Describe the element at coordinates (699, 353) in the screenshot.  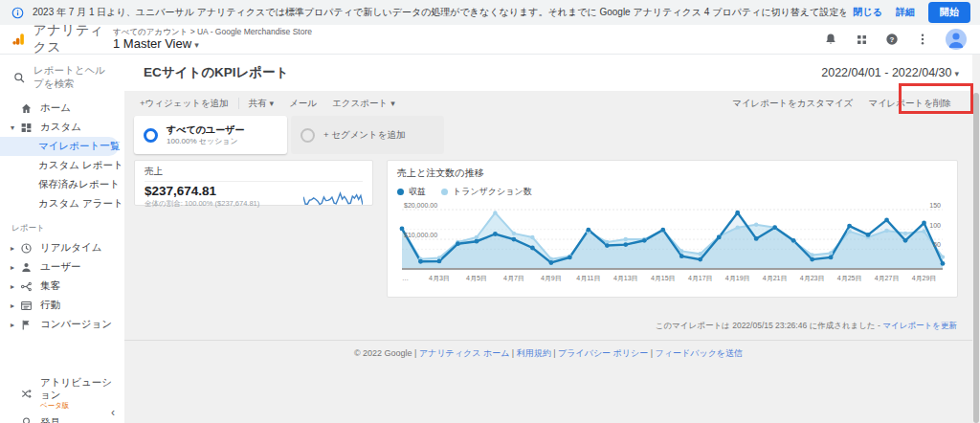
I see `footer-link: フィードバックを送信` at that location.